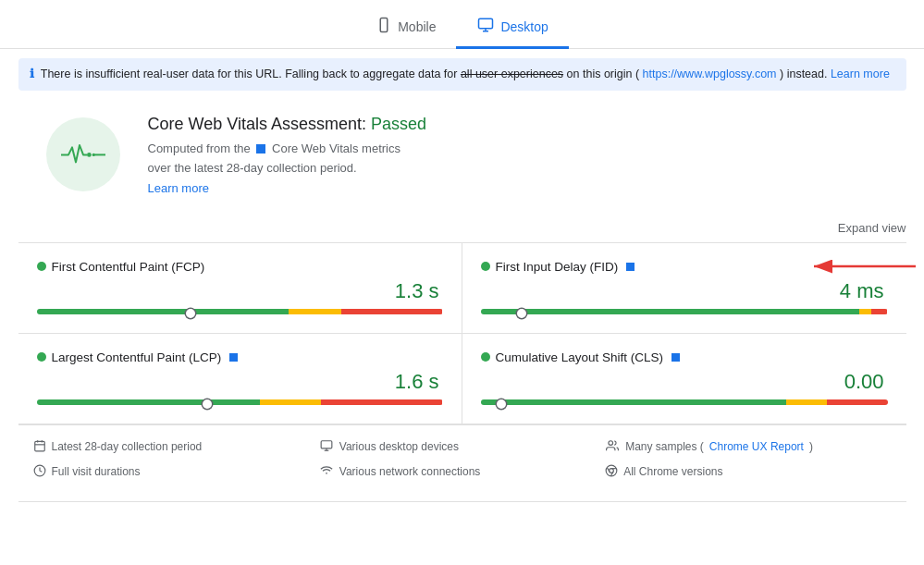  Describe the element at coordinates (257, 124) in the screenshot. I see `cwv-title-text: Core Web Vitals Assessment:` at that location.